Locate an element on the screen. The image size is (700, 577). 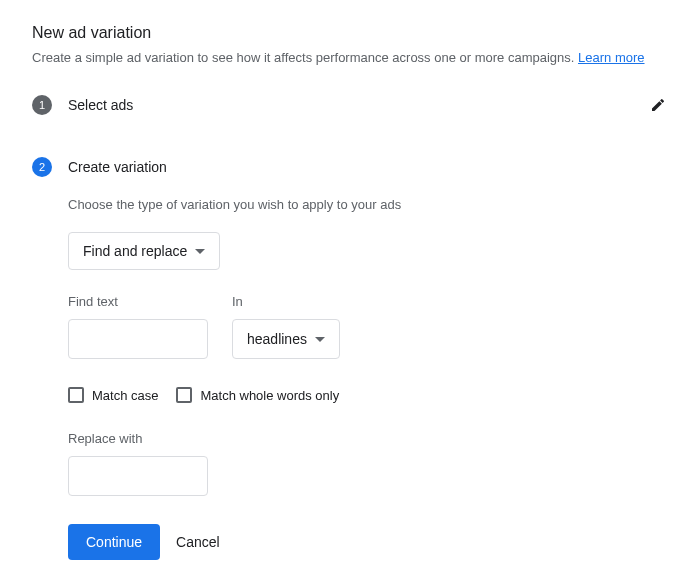
replace-input is located at coordinates (138, 476).